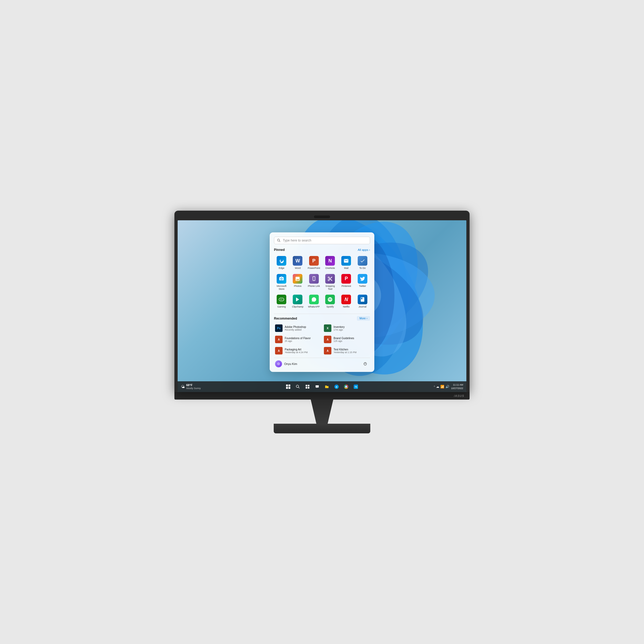 The image size is (644, 644). I want to click on pinned-app-gaming: Gaming, so click(281, 301).